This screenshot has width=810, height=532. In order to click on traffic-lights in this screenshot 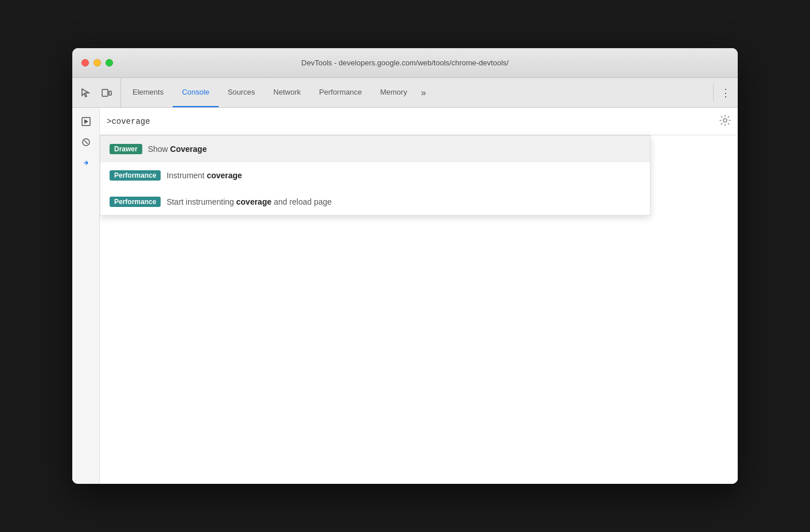, I will do `click(98, 63)`.